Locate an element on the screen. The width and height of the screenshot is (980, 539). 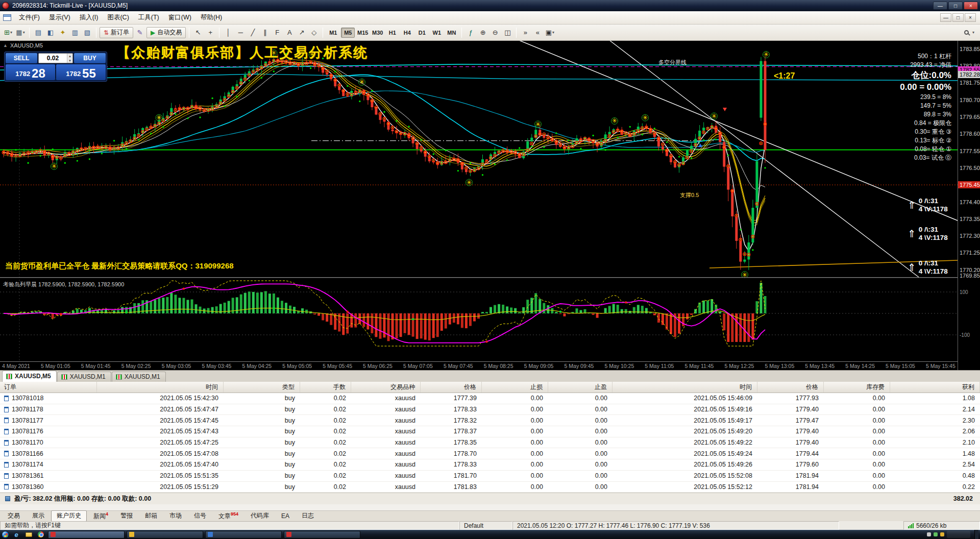
terminal-tab-11: 日志 is located at coordinates (308, 516).